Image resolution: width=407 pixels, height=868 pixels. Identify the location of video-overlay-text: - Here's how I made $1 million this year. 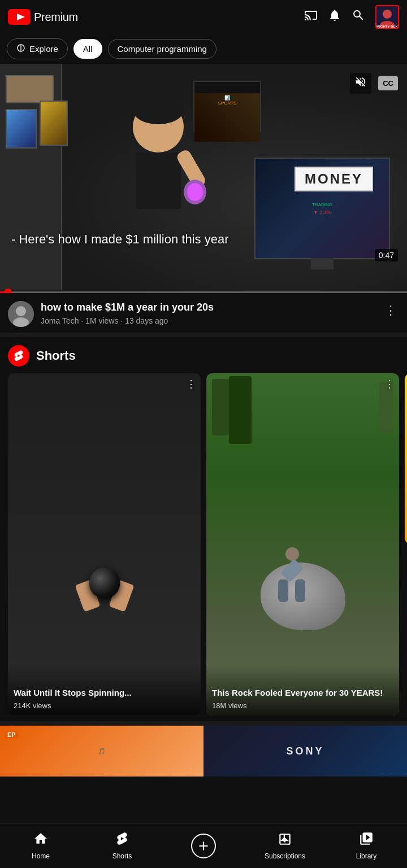
(120, 239).